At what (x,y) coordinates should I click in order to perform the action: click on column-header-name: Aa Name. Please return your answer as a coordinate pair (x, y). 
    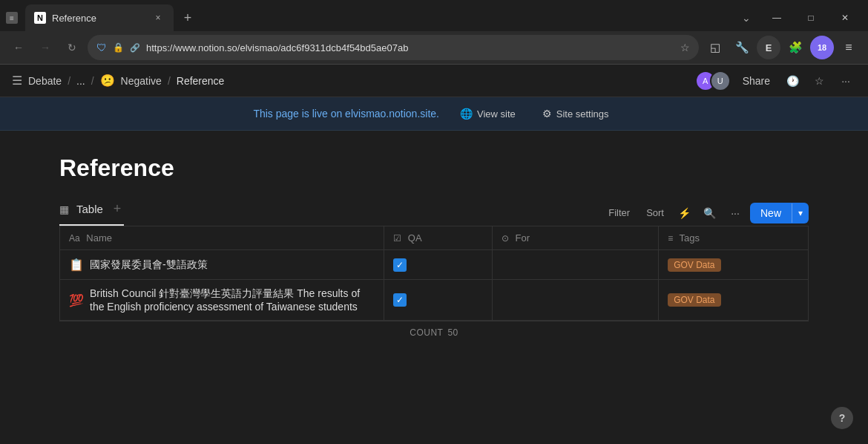
    Looking at the image, I should click on (223, 238).